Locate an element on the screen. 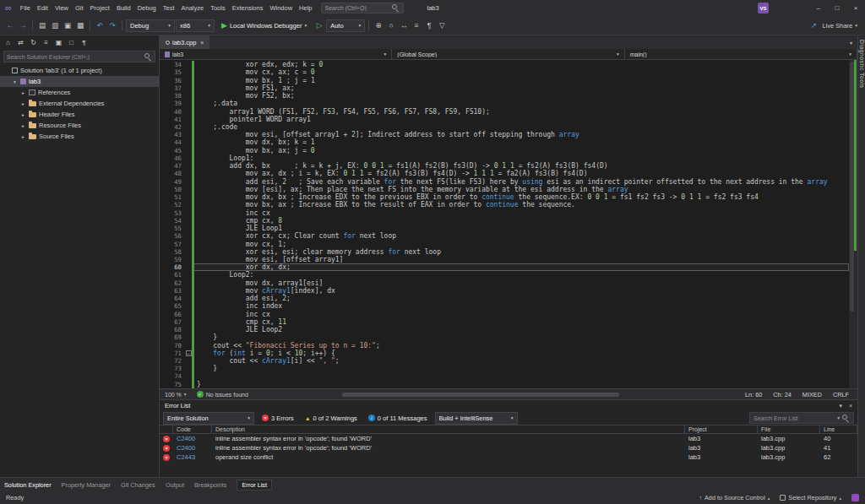 The width and height of the screenshot is (865, 504). document-well-dropdown-icon: ▾ is located at coordinates (851, 42).